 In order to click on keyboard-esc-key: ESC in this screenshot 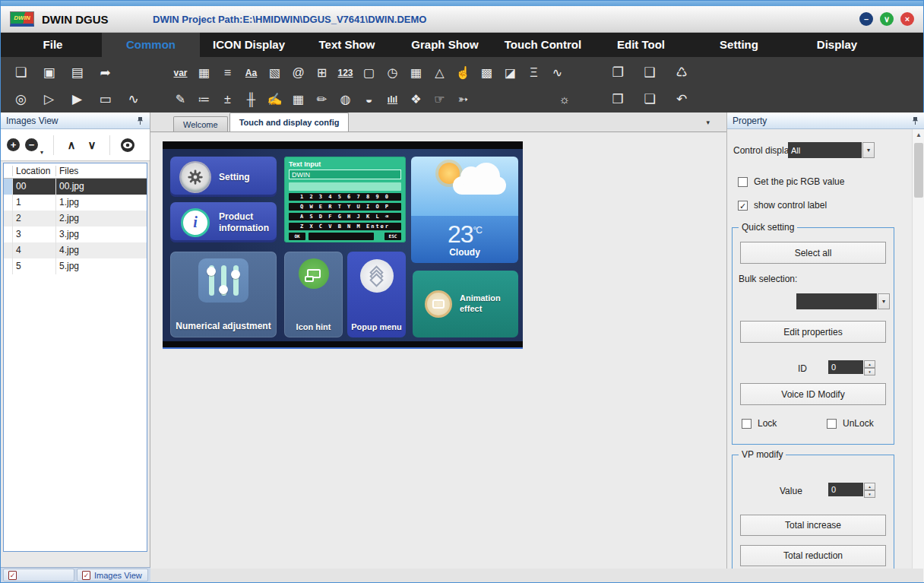, I will do `click(393, 236)`.